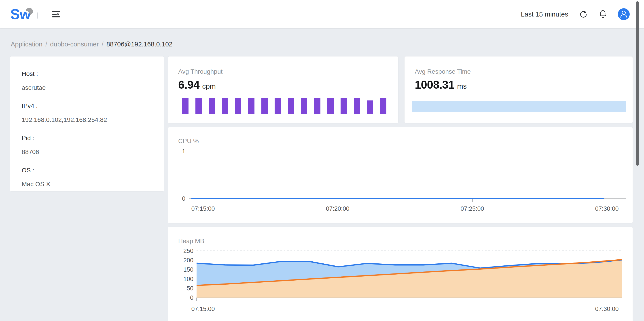  What do you see at coordinates (209, 86) in the screenshot?
I see `throughput-unit: cpm` at bounding box center [209, 86].